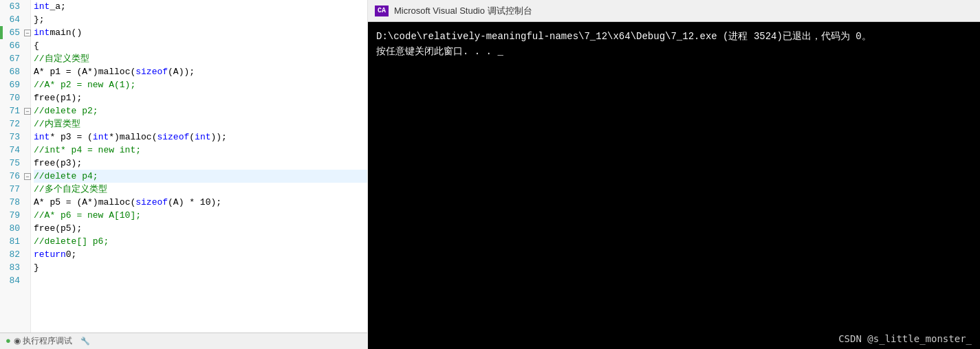 Image resolution: width=980 pixels, height=349 pixels. Describe the element at coordinates (71, 137) in the screenshot. I see `code-token: * p3 = (` at that location.